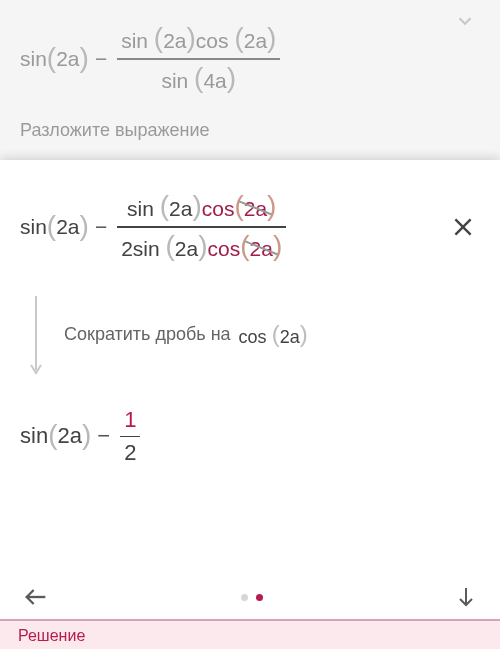 The width and height of the screenshot is (500, 649). I want to click on paren-close: ), so click(84, 58).